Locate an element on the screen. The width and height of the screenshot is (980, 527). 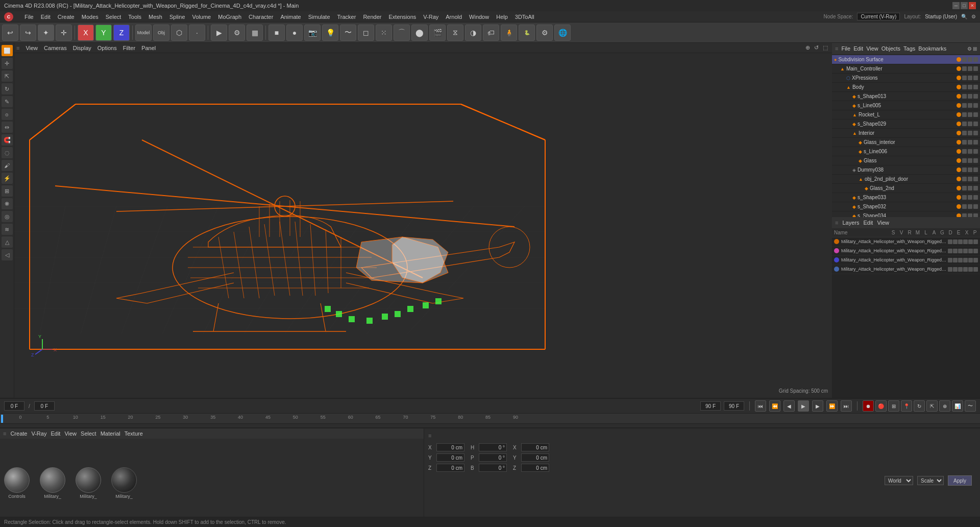
x-field is located at coordinates (450, 447).